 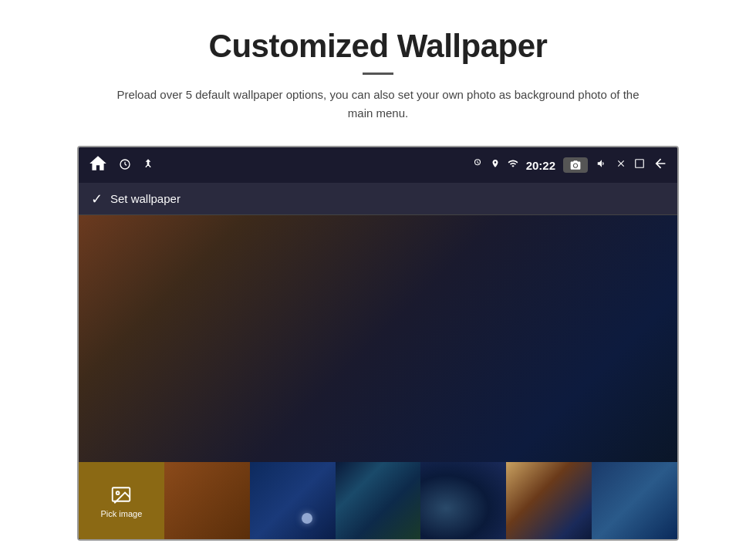 I want to click on toolbar-label: Set wallpaper, so click(x=145, y=199).